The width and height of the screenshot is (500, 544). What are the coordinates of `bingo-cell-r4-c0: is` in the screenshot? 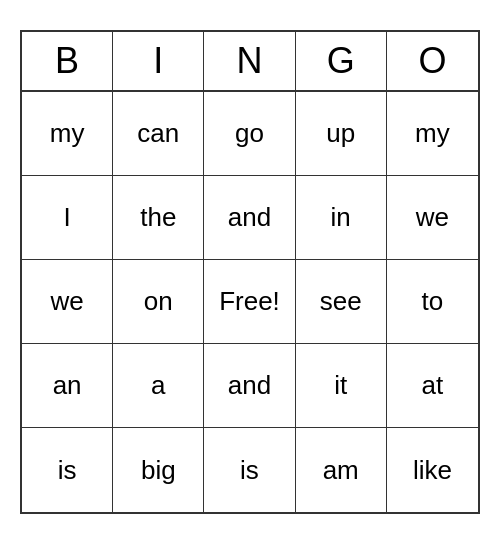 It's located at (68, 470).